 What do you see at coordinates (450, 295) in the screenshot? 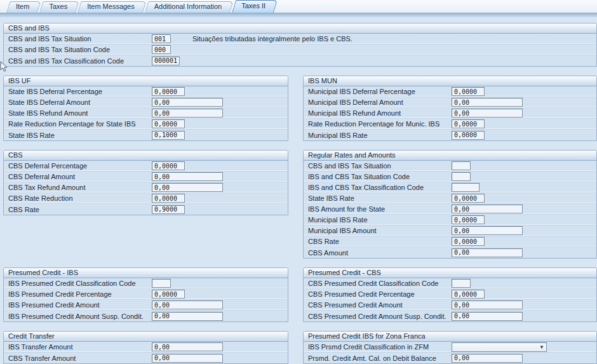
I see `field-row: CBS Presumed Credit Percentage` at bounding box center [450, 295].